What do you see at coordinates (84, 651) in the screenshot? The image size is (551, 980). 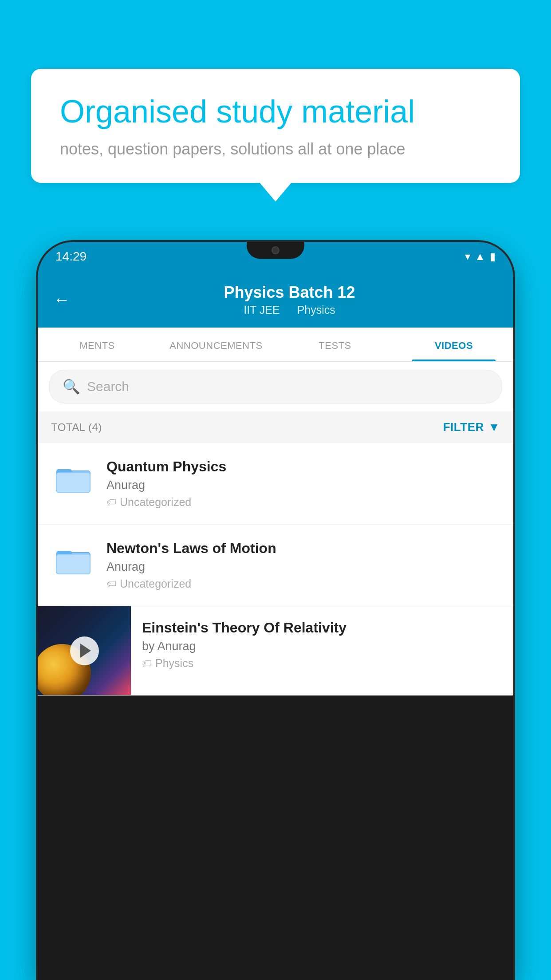 I see `play-button` at bounding box center [84, 651].